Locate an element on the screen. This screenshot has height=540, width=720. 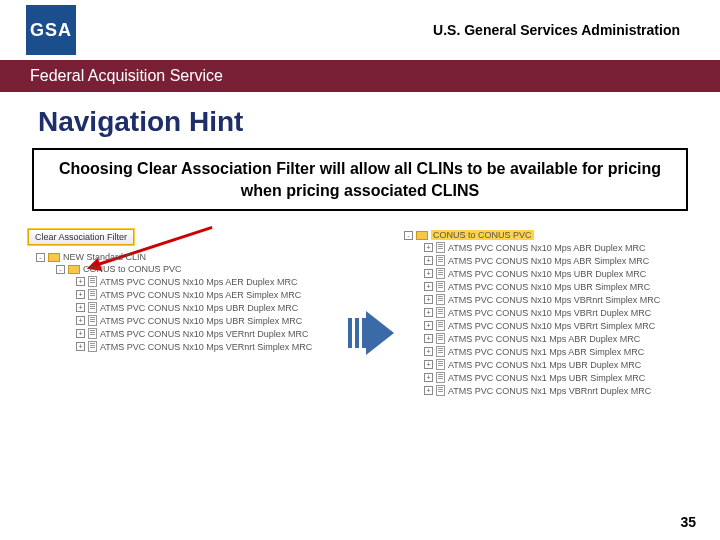
tree-item: +ATMS PVC CONUS Nx1 Mps VBRnrt Duplex MR… is located at coordinates (562, 390).